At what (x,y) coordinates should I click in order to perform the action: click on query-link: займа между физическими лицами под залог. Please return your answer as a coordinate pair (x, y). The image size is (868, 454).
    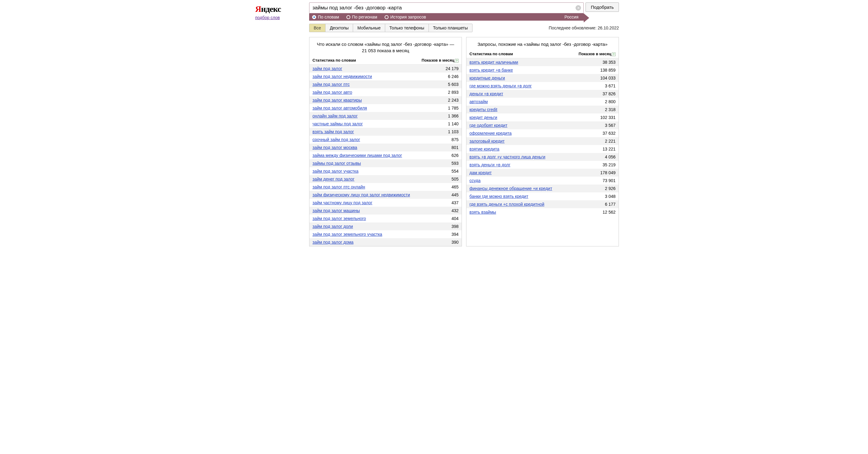
    Looking at the image, I should click on (357, 155).